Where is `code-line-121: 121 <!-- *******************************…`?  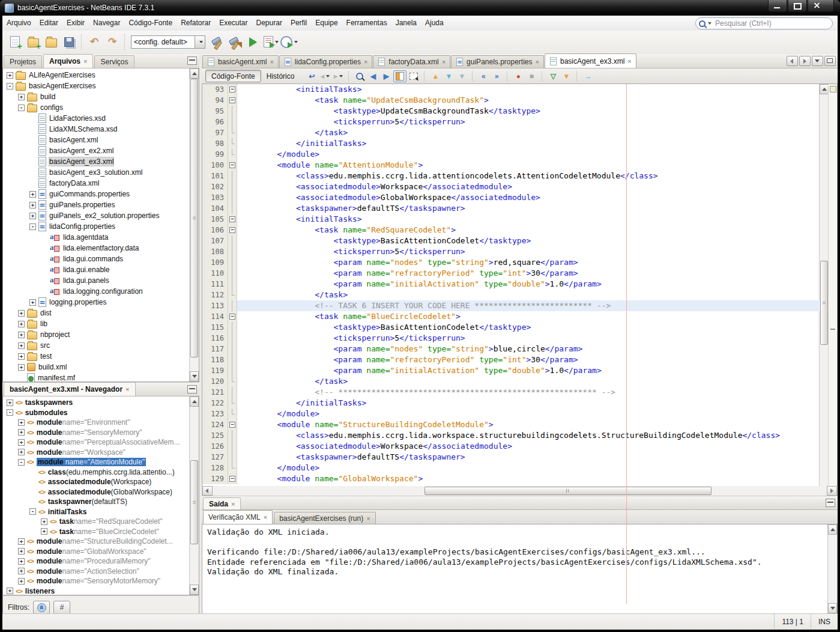 code-line-121: 121 <!-- *******************************… is located at coordinates (511, 392).